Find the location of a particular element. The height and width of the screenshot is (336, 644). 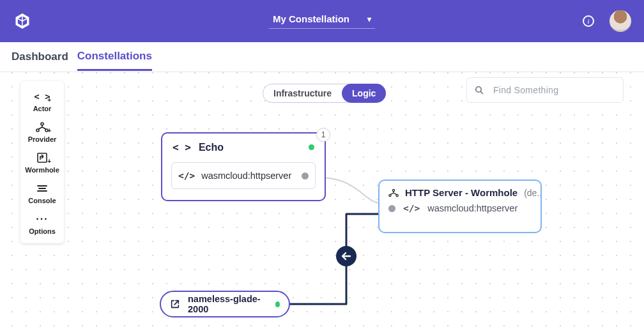

search-input is located at coordinates (553, 90).